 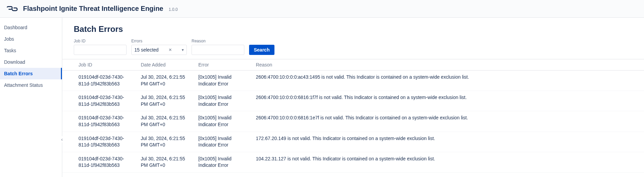 What do you see at coordinates (31, 51) in the screenshot?
I see `sidebar-item-tasks: Tasks` at bounding box center [31, 51].